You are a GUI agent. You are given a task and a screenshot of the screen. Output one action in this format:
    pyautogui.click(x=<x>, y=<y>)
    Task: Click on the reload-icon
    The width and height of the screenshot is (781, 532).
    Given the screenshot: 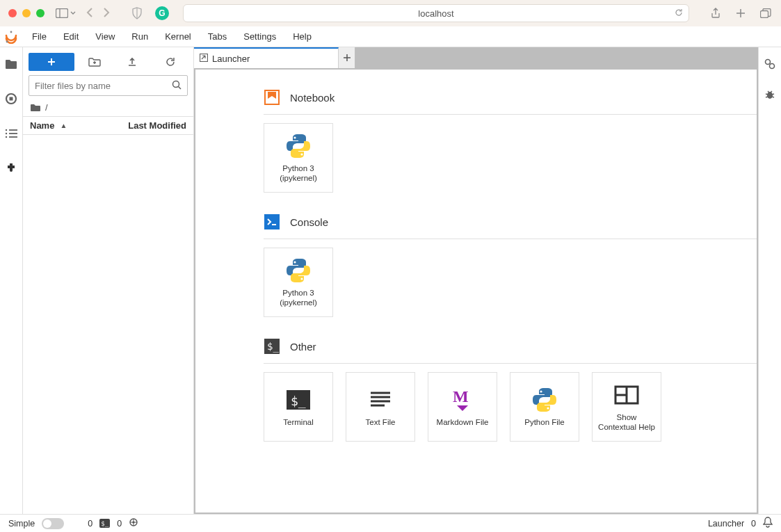 What is the action you would take?
    pyautogui.click(x=679, y=14)
    